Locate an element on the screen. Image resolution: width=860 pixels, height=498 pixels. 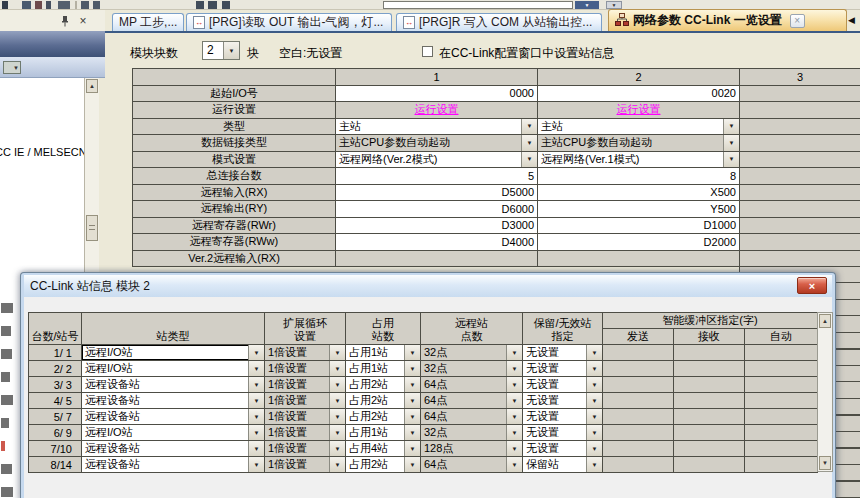
tab-close-icon: × is located at coordinates (798, 21).